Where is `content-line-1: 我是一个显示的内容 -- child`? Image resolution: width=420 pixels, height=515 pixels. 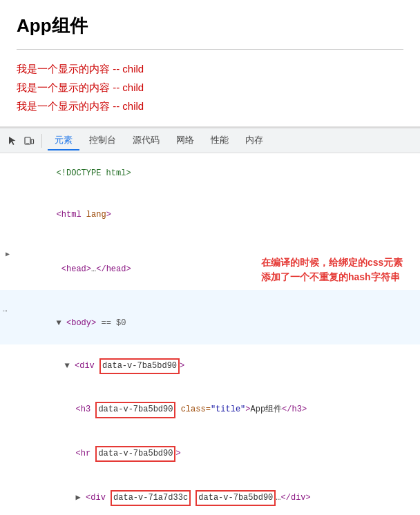
content-line-1: 我是一个显示的内容 -- child is located at coordinates (210, 69).